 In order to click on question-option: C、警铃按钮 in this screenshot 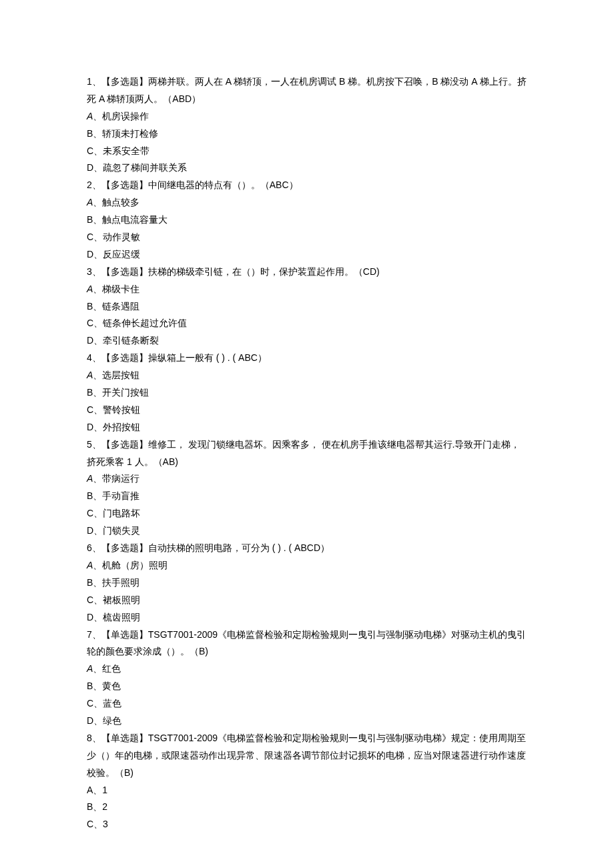, I will do `click(307, 410)`.